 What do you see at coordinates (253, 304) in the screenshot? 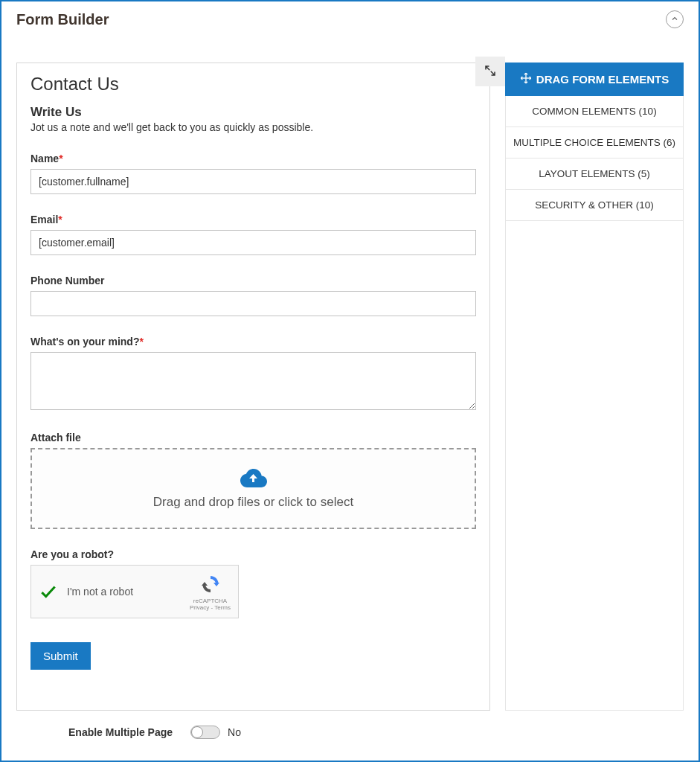
I see `phone-input` at bounding box center [253, 304].